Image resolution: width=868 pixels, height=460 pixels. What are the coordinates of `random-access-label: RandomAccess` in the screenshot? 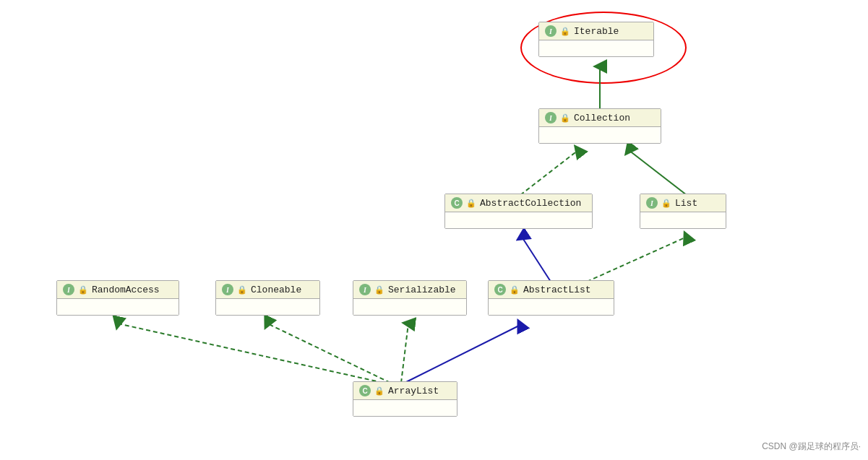 It's located at (126, 290).